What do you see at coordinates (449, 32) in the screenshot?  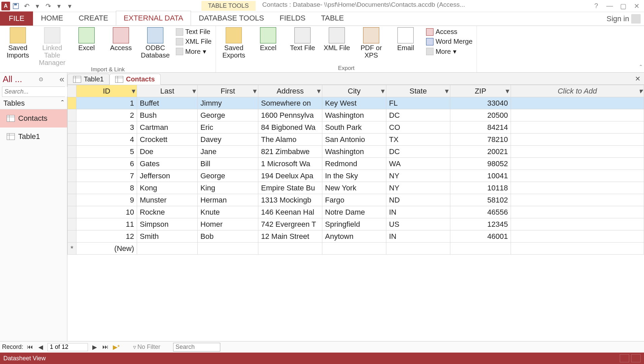 I see `access-export-button: Access` at bounding box center [449, 32].